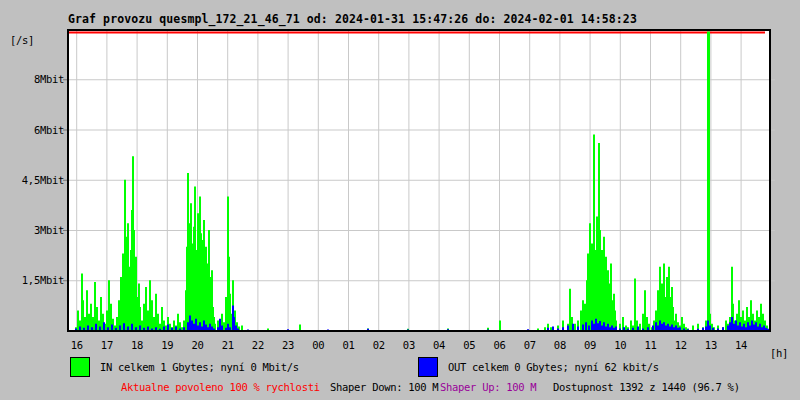 This screenshot has width=800, height=400. Describe the element at coordinates (428, 367) in the screenshot. I see `out-legend-swatch` at that location.